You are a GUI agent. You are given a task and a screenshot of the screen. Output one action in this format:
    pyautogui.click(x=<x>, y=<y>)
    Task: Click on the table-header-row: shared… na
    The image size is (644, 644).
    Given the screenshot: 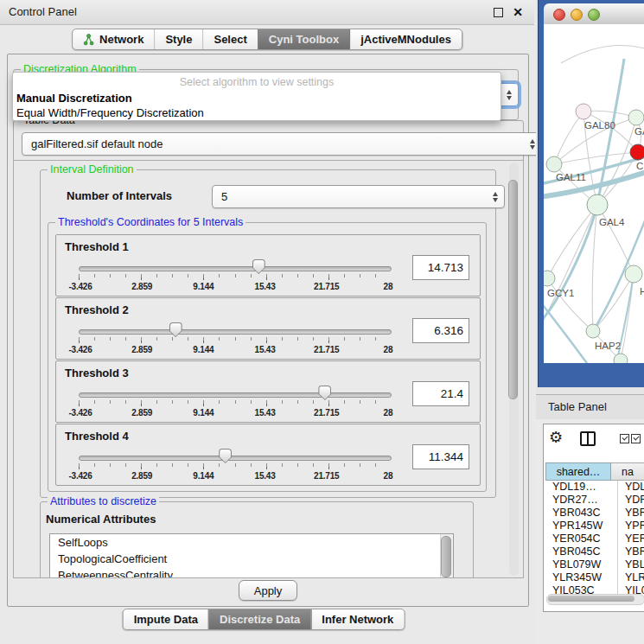 What is the action you would take?
    pyautogui.click(x=595, y=472)
    